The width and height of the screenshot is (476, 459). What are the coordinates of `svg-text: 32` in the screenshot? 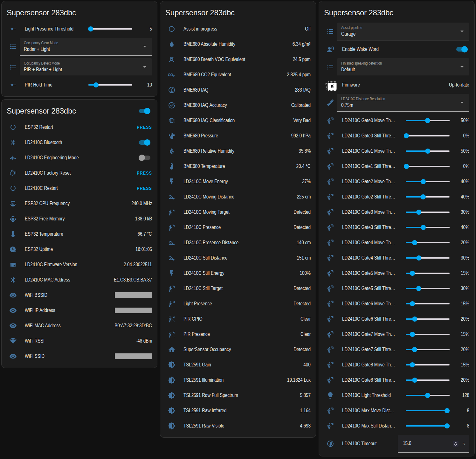 It's located at (13, 204).